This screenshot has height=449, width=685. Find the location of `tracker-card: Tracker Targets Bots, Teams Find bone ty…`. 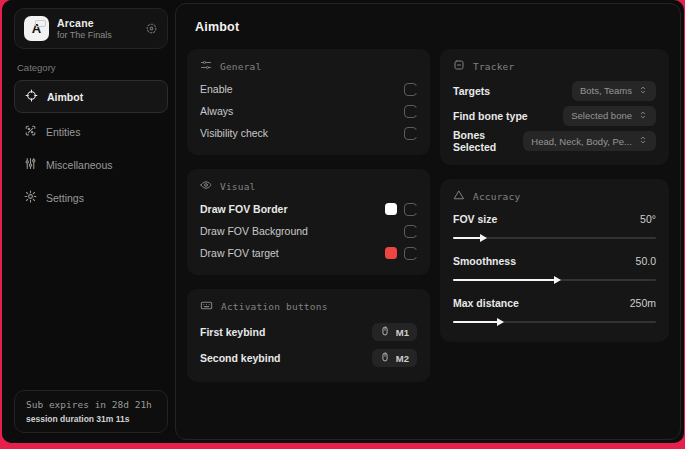

tracker-card: Tracker Targets Bots, Teams Find bone ty… is located at coordinates (554, 107).